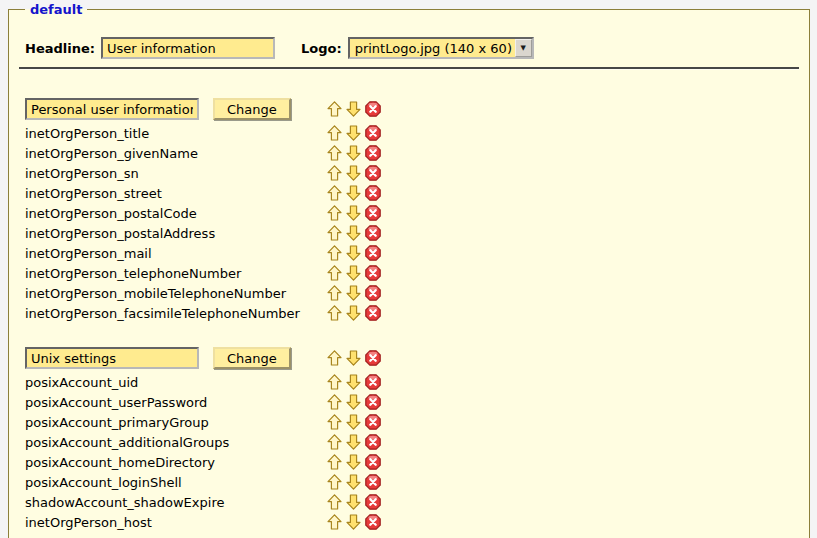 The image size is (817, 538). Describe the element at coordinates (176, 154) in the screenshot. I see `attribute-row-content: inetOrgPerson_givenName` at that location.